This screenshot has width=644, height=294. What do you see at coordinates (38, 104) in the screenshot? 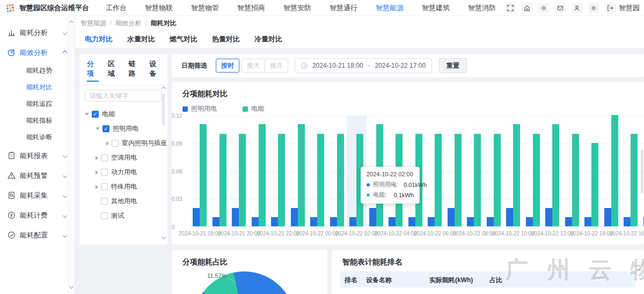
I see `sidebar-subitem-能耗追踪: 能耗追踪` at bounding box center [38, 104].